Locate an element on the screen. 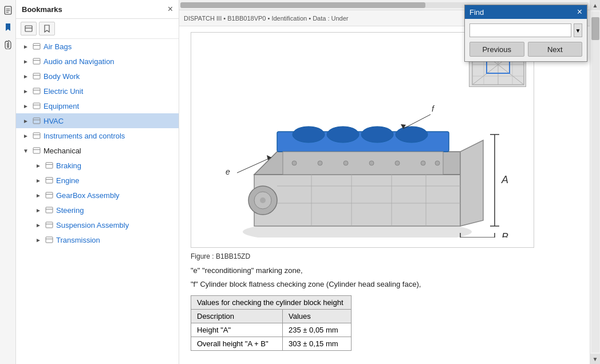  sidebar-item-equipment: ► Equipment is located at coordinates (97, 106).